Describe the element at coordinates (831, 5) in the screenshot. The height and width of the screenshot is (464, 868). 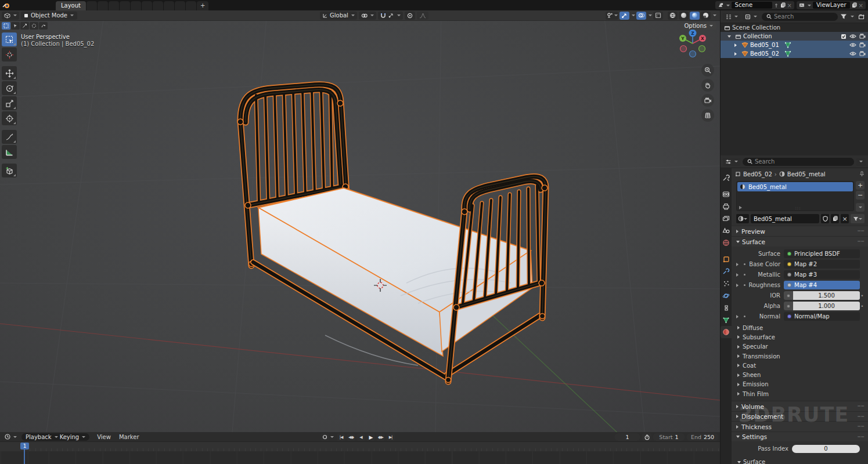
I see `viewlayer-selector: ViewLayer ×` at that location.